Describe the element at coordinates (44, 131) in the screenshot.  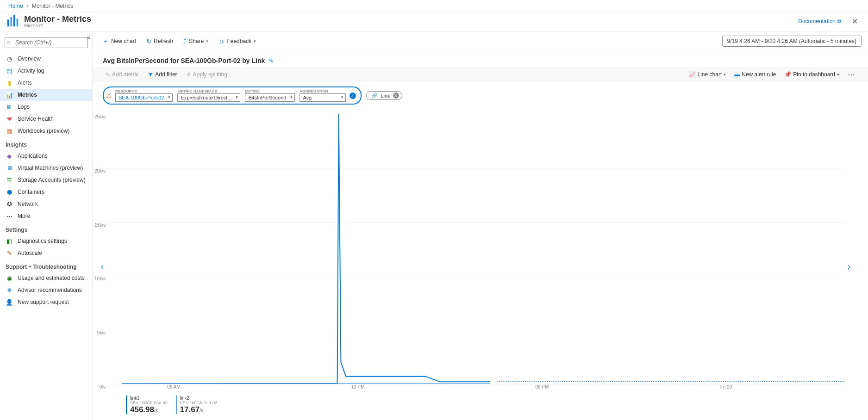
I see `sidebar-item-label: Workbooks (preview)` at that location.